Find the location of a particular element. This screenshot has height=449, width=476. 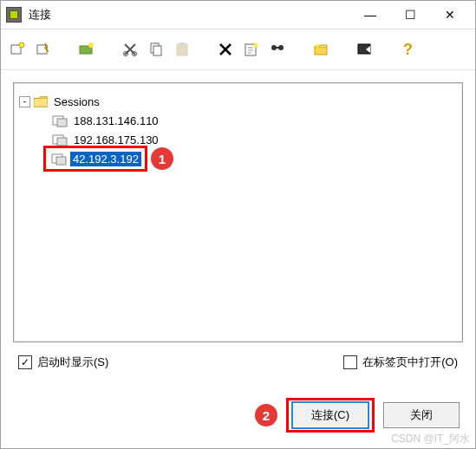

selection-highlight-box: 42.192.3.192 is located at coordinates (95, 159).